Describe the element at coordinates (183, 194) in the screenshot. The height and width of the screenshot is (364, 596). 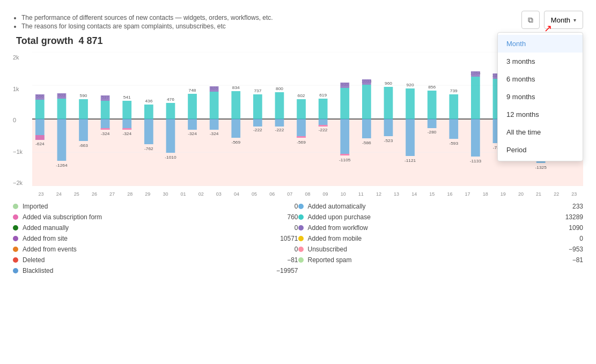
I see `x-label: 01` at that location.